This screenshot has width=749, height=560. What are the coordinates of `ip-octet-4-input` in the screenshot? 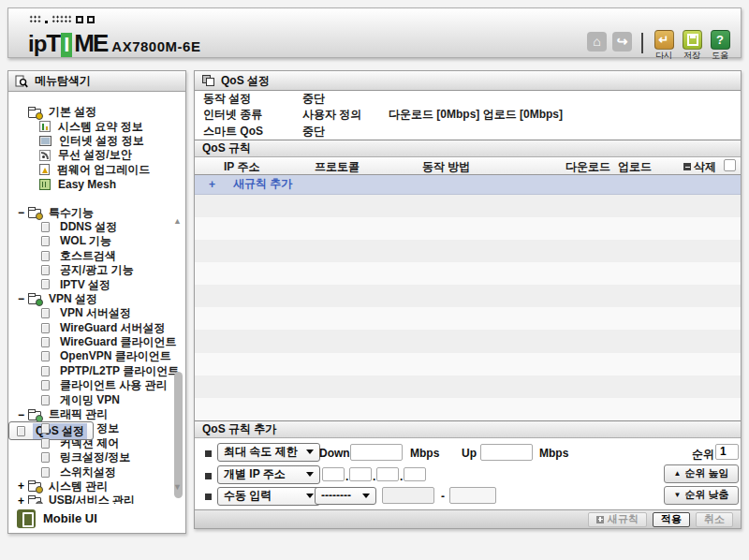 It's located at (415, 474).